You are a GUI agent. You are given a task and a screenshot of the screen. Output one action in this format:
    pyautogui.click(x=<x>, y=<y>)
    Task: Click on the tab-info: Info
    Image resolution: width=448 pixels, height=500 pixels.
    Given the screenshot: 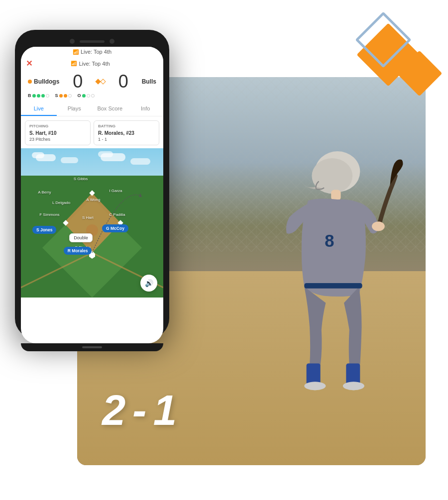 What is the action you would take?
    pyautogui.click(x=146, y=109)
    